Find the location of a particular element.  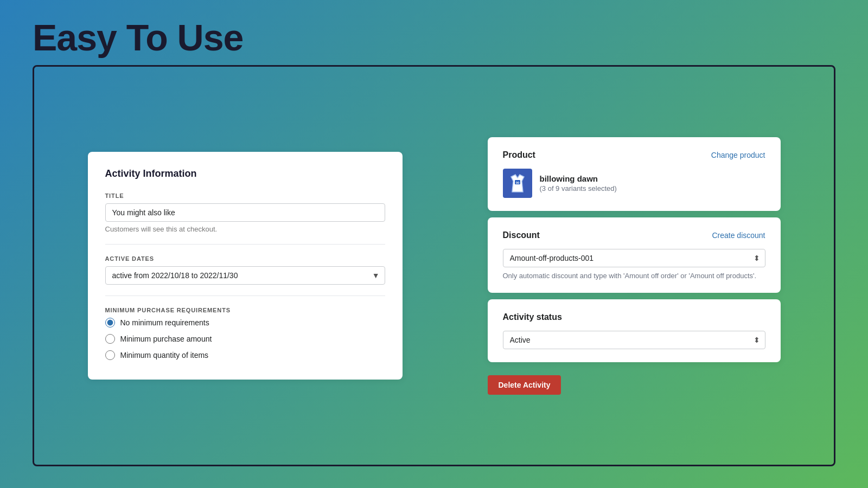

active-dates-label: ACTIVE DATES is located at coordinates (245, 259).